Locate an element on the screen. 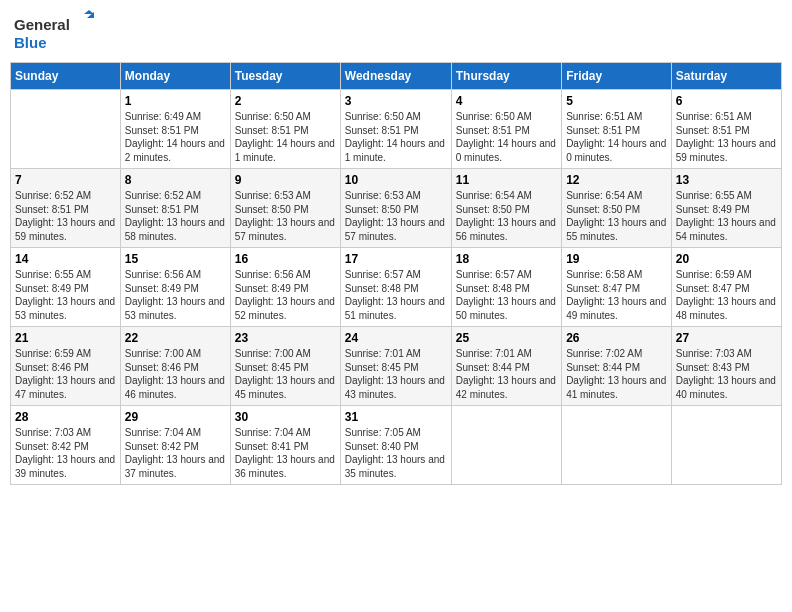 Image resolution: width=792 pixels, height=612 pixels. calendar-cell: 7Sunrise: 6:52 AMSunset: 8:51 PMDaylight… is located at coordinates (66, 208).